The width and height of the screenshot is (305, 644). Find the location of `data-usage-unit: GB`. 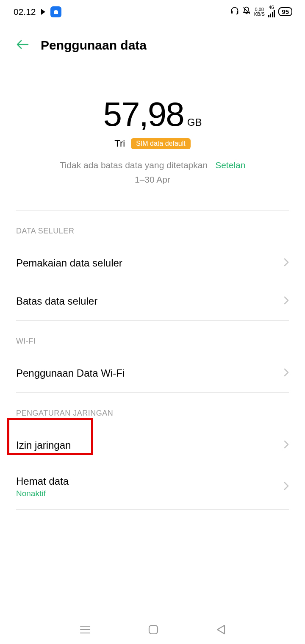

data-usage-unit: GB is located at coordinates (195, 122).